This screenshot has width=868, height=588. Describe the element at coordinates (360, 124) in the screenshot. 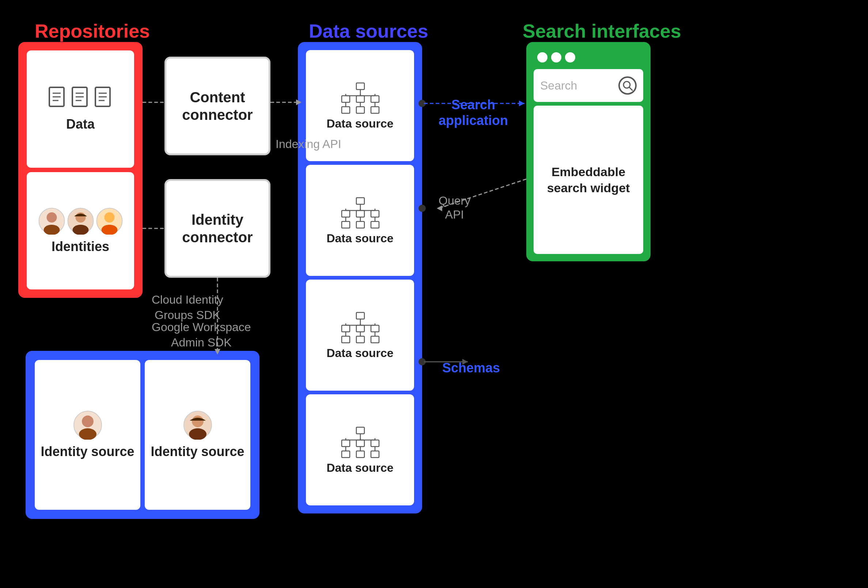

I see `data-source-1-label: Data source` at that location.